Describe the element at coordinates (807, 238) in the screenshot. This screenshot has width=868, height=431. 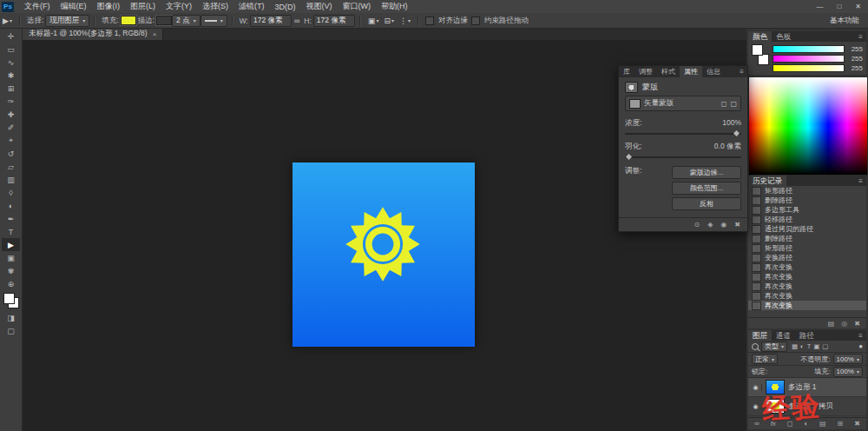
I see `history-item: 删除路径` at that location.